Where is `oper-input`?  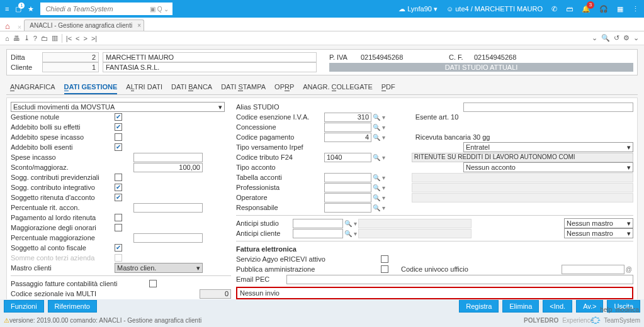
oper-input is located at coordinates (347, 197).